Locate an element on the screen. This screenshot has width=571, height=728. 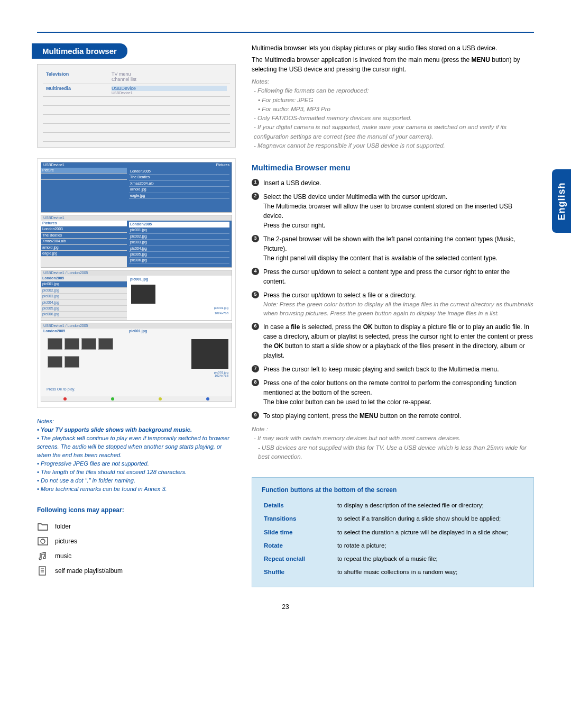
icon-row: music is located at coordinates (136, 556).